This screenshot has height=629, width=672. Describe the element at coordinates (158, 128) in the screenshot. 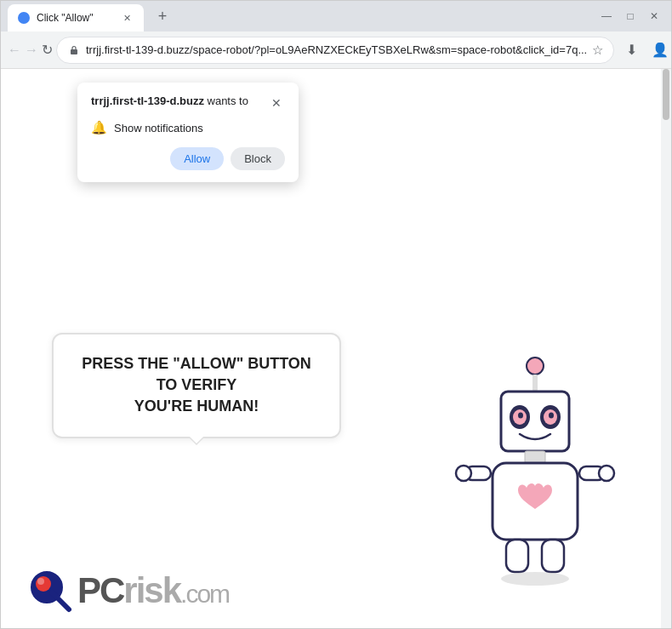

I see `popup-notification-text: Show notifications` at that location.